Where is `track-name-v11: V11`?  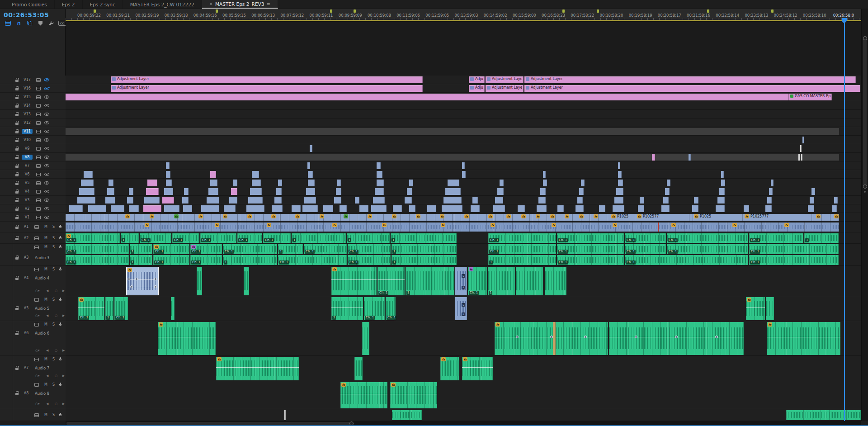
track-name-v11: V11 is located at coordinates (27, 131).